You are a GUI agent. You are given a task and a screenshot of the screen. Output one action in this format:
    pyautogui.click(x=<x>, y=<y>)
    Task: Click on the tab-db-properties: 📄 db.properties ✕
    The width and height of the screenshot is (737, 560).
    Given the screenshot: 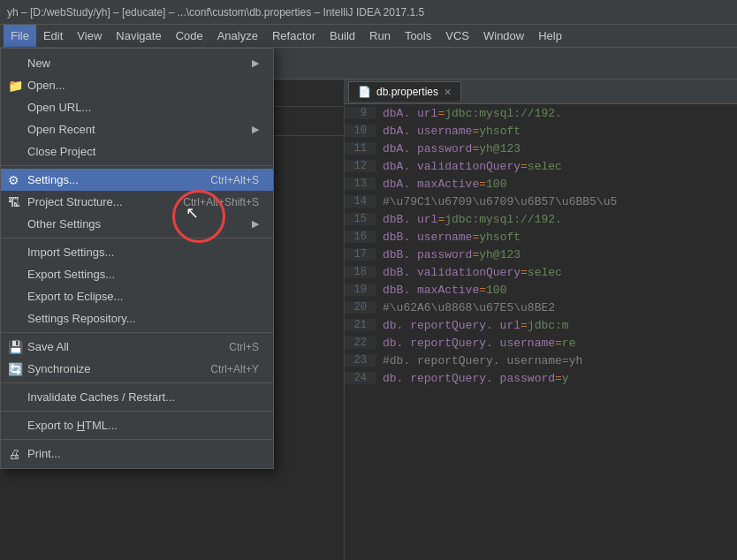 What is the action you would take?
    pyautogui.click(x=405, y=92)
    